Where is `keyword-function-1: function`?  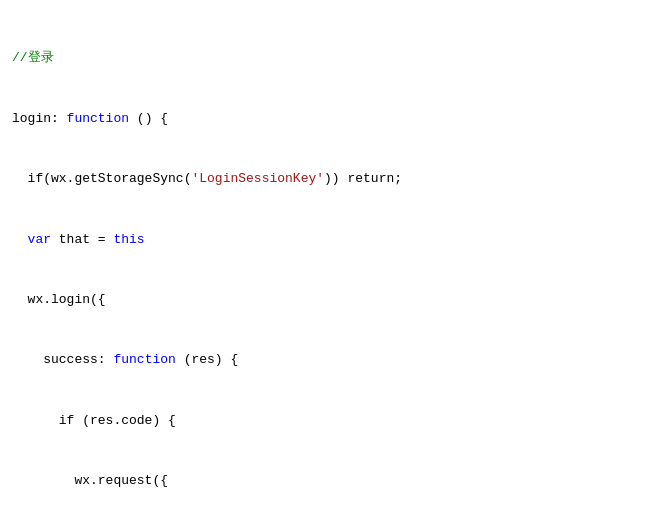
keyword-function-1: function is located at coordinates (98, 118).